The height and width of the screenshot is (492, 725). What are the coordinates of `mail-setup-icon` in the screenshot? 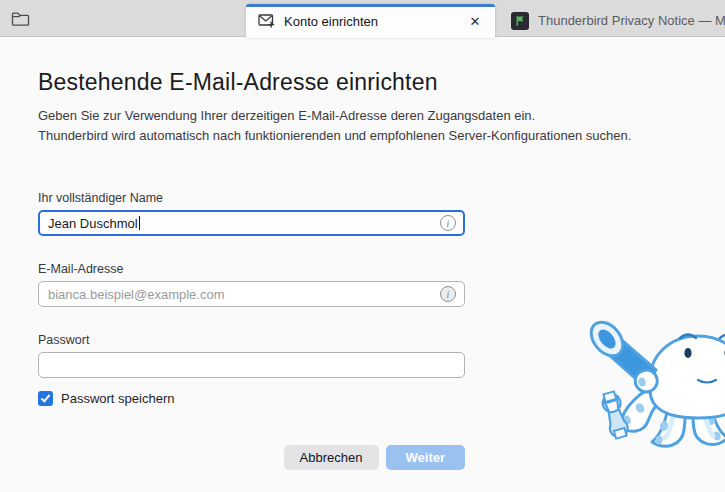 It's located at (267, 21).